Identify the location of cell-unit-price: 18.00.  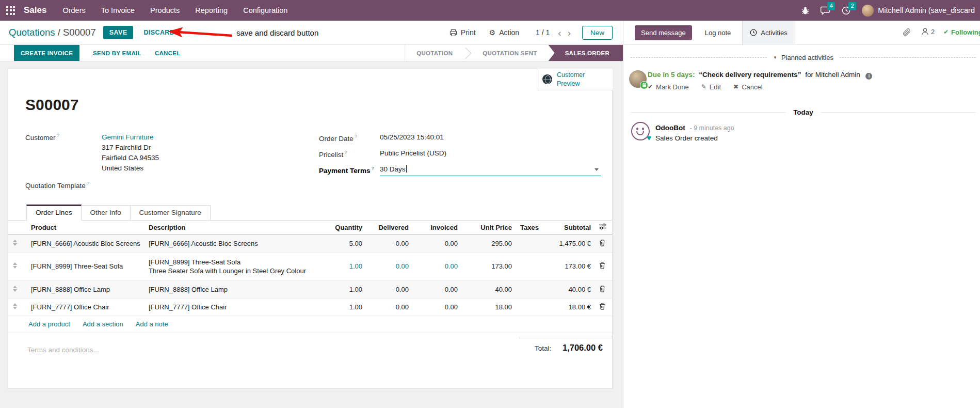
(489, 307).